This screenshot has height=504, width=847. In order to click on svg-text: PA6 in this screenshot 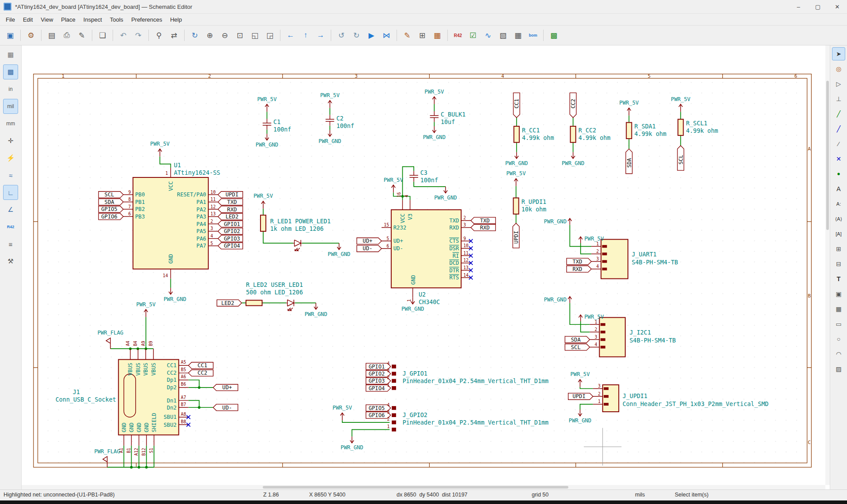, I will do `click(201, 239)`.